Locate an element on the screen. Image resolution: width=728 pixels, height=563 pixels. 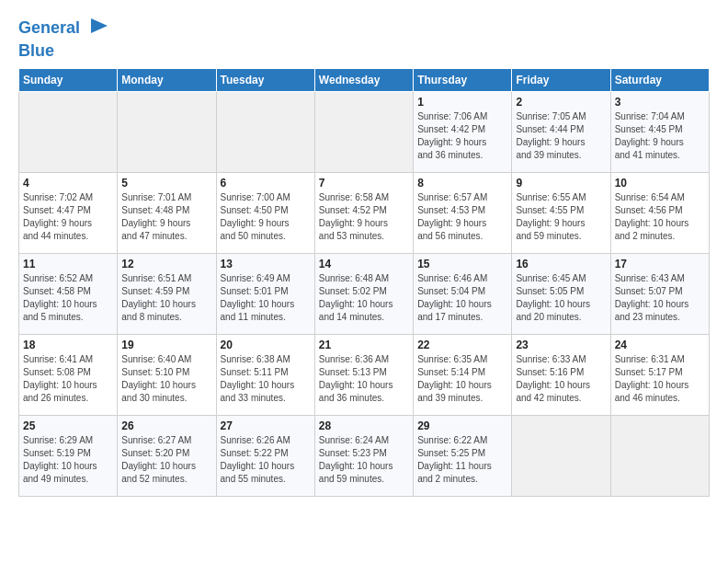
day-info: Sunrise: 6:38 AM Sunset: 5:11 PM Dayligh… is located at coordinates (266, 379).